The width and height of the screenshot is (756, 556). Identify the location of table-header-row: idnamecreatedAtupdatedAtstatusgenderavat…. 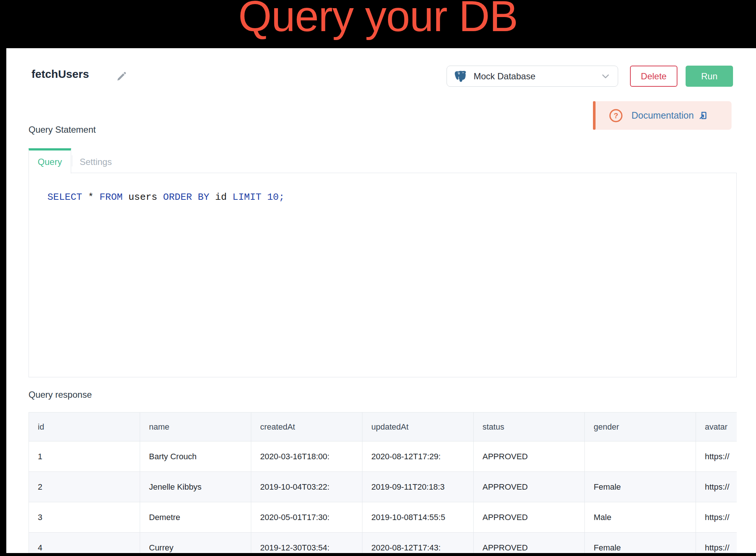
(383, 427).